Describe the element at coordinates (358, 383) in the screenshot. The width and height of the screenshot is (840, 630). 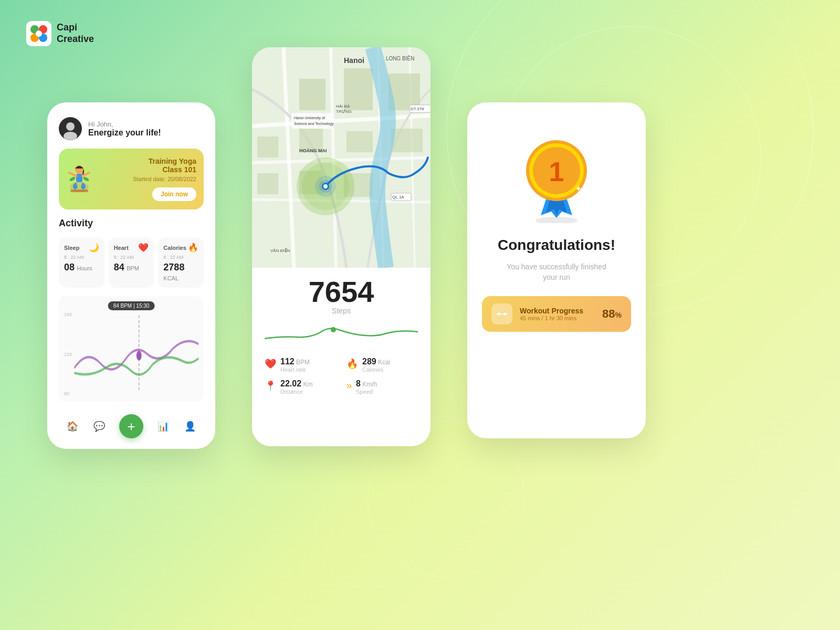
I see `speed-value: 8` at that location.